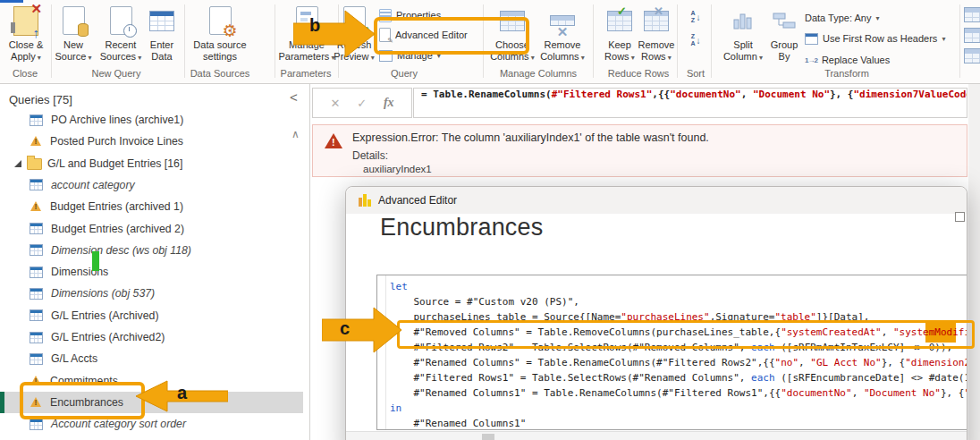 The image size is (980, 440). I want to click on choose-columns-label: Choose Columns, so click(512, 50).